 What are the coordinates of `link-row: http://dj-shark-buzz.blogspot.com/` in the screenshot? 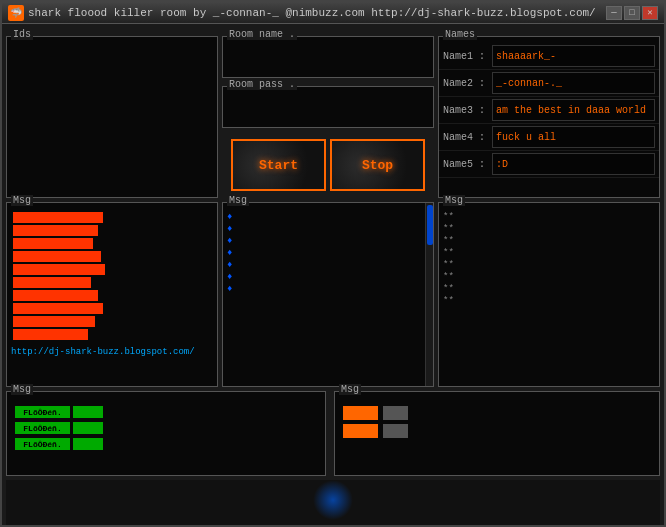 It's located at (112, 349).